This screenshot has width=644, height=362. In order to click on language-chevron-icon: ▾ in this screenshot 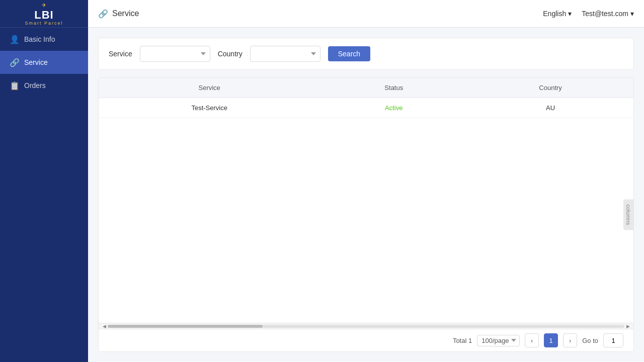, I will do `click(570, 14)`.